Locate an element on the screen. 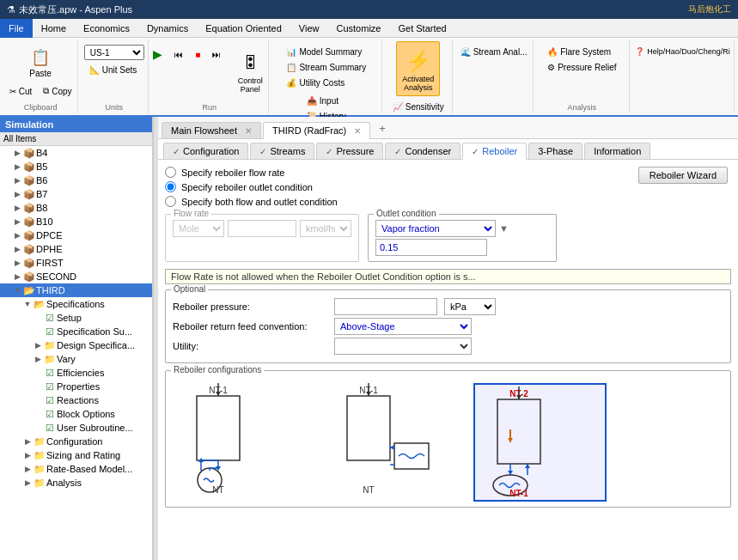 The height and width of the screenshot is (560, 738). tree-item-THIRD: ▼ 📂 THIRD is located at coordinates (76, 290).